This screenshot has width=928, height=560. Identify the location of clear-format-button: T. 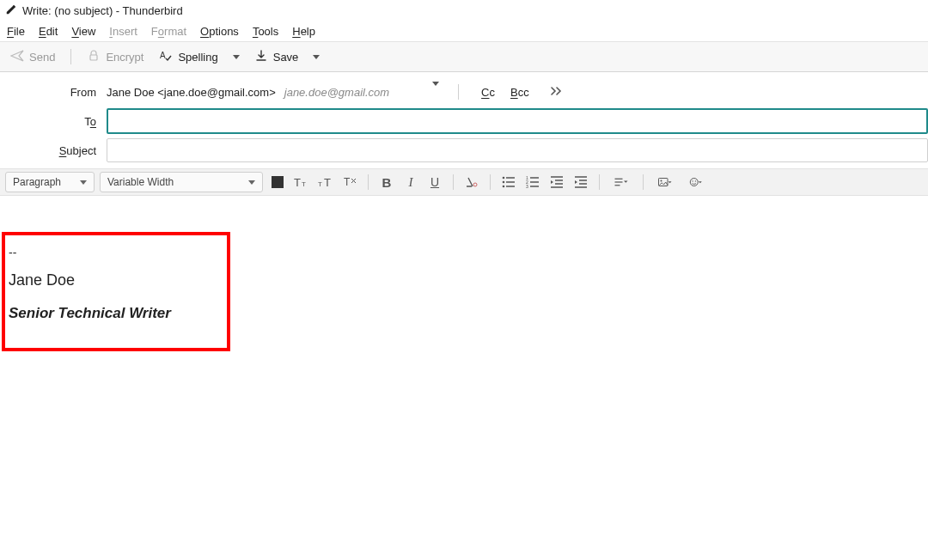
(350, 182).